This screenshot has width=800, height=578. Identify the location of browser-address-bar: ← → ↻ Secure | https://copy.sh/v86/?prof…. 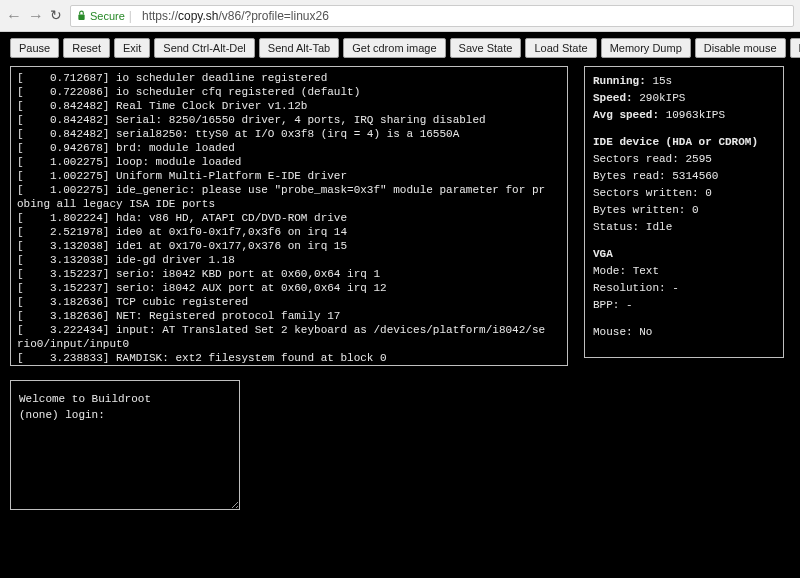
(400, 16).